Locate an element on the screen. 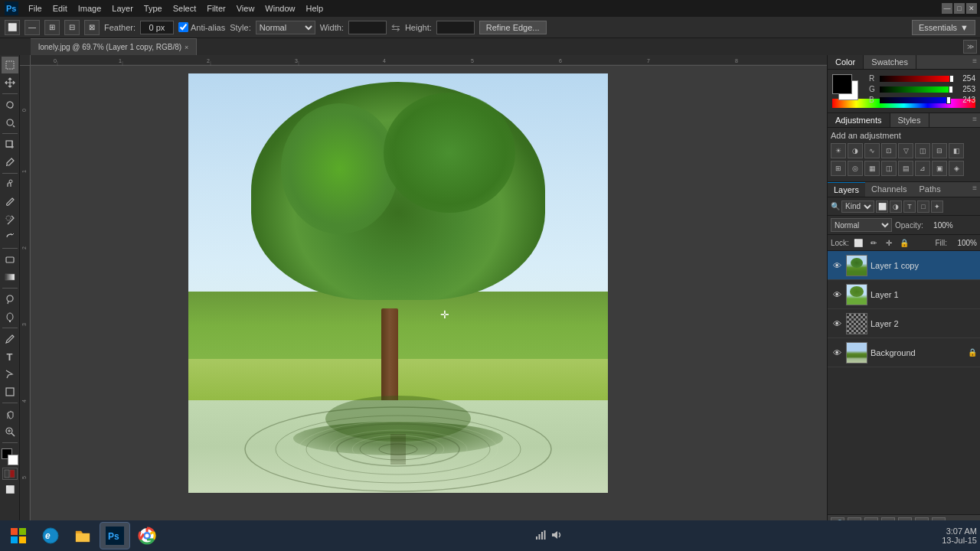  menu-image: Image is located at coordinates (90, 8).